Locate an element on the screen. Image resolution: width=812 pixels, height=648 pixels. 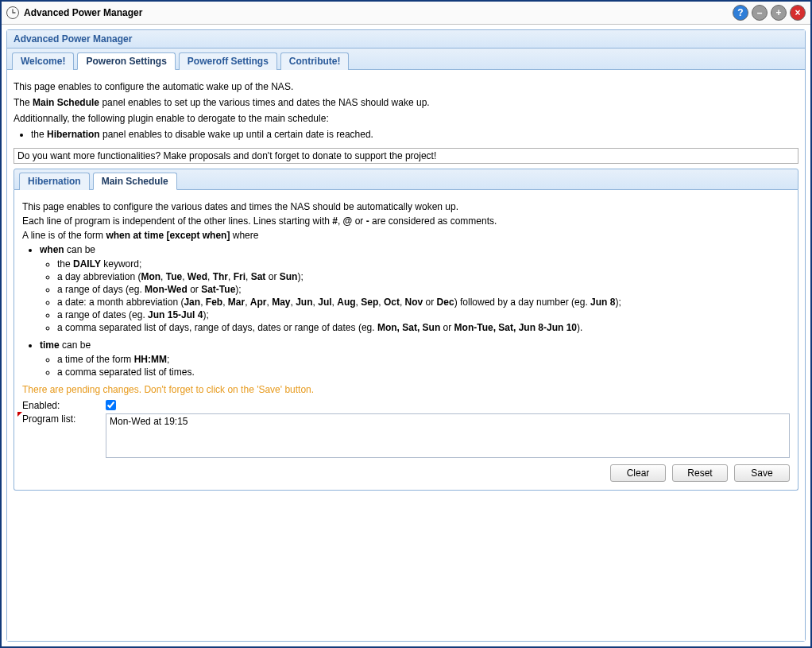
window-titlebar: Advanced Power Manager ? – + × is located at coordinates (406, 13).